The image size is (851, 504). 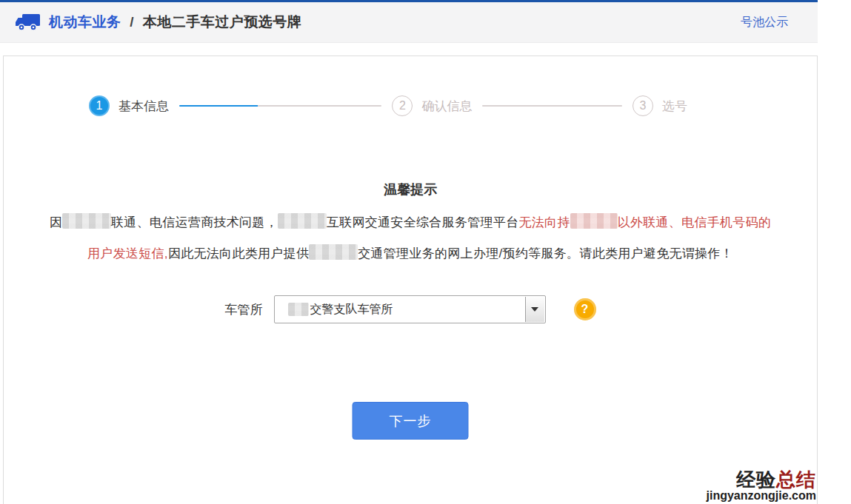 What do you see at coordinates (99, 106) in the screenshot?
I see `step-1-circle: 1` at bounding box center [99, 106].